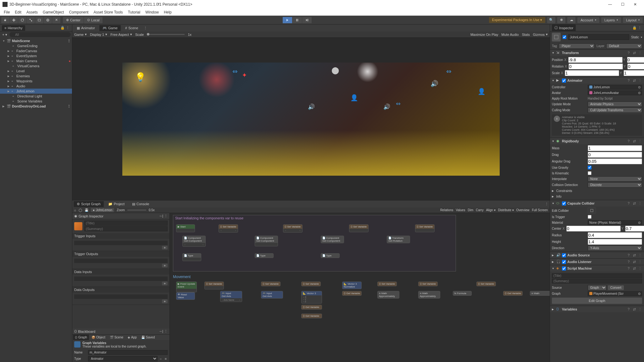 The width and height of the screenshot is (644, 362). What do you see at coordinates (597, 268) in the screenshot?
I see `script-machine-header: ▼◈ Script Machine ?⇄⋮` at bounding box center [597, 268].